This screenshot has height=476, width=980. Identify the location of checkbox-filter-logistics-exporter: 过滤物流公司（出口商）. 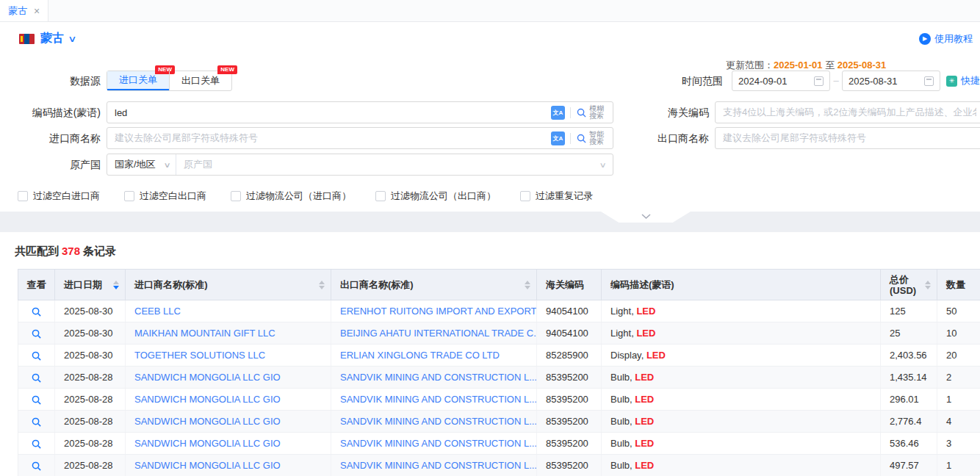
(436, 196).